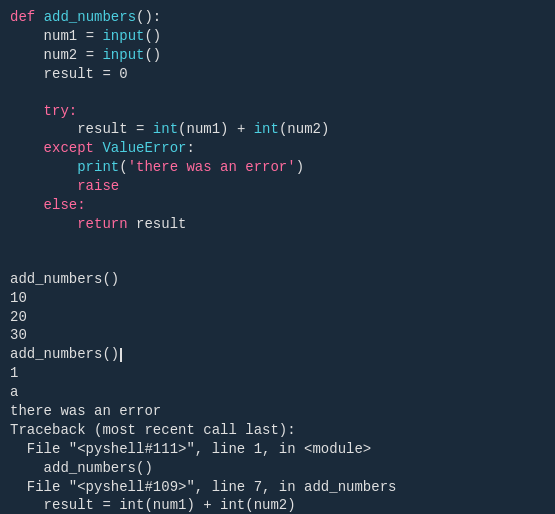 The image size is (555, 514). Describe the element at coordinates (278, 318) in the screenshot. I see `output-line-3: 20` at that location.